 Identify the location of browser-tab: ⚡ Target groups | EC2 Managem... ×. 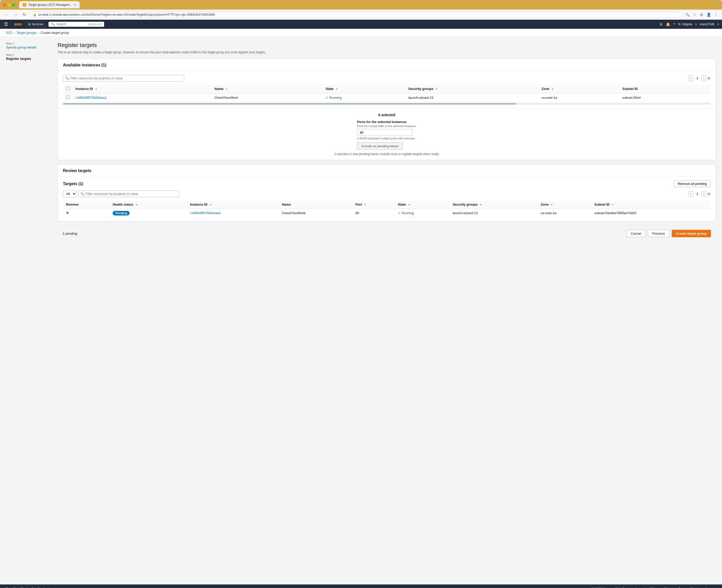
(49, 5).